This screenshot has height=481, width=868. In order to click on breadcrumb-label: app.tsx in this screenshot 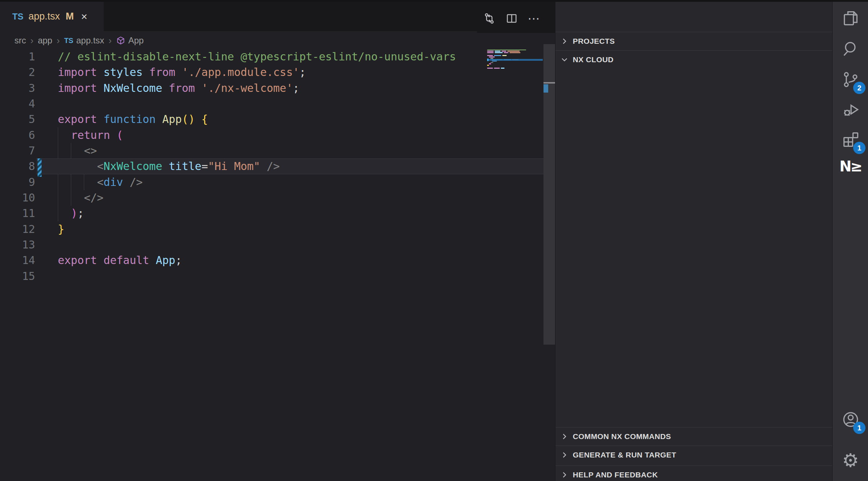, I will do `click(90, 41)`.